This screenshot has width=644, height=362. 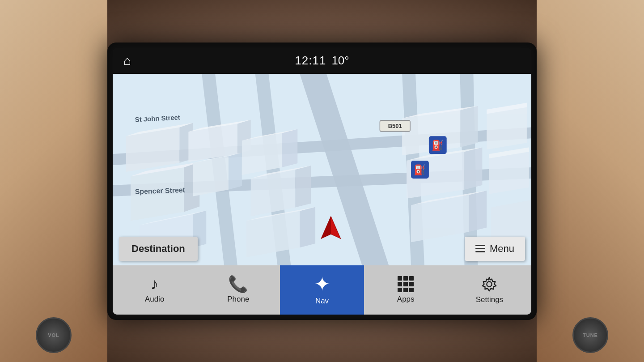 What do you see at coordinates (155, 299) in the screenshot?
I see `audio-label: Audio` at bounding box center [155, 299].